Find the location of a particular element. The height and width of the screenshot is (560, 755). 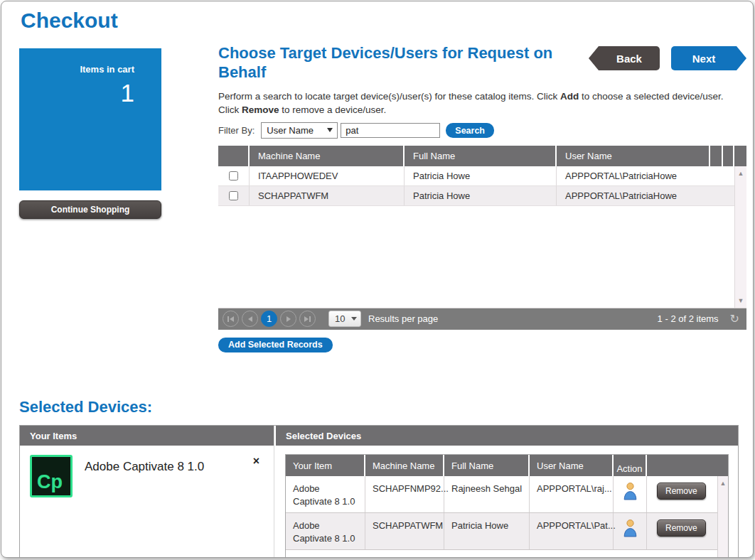

devices-subpanel-header: Selected Devices is located at coordinates (507, 436).